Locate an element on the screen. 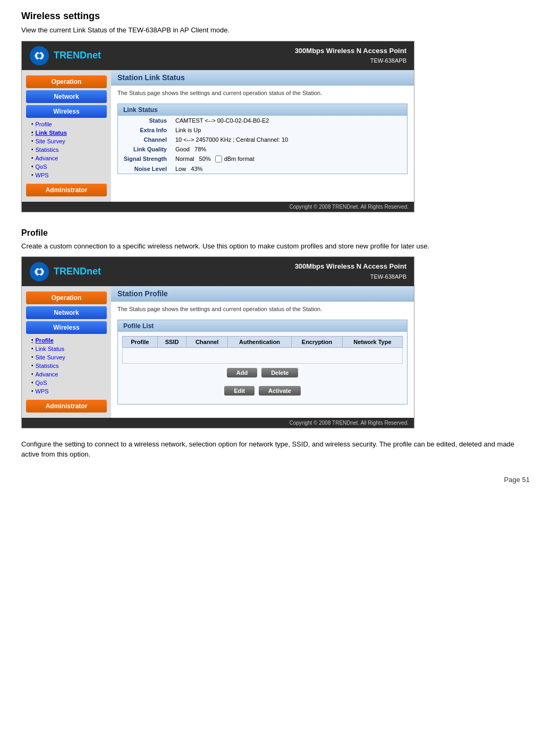 The image size is (551, 756). profile-list-title: Pofile List is located at coordinates (262, 326).